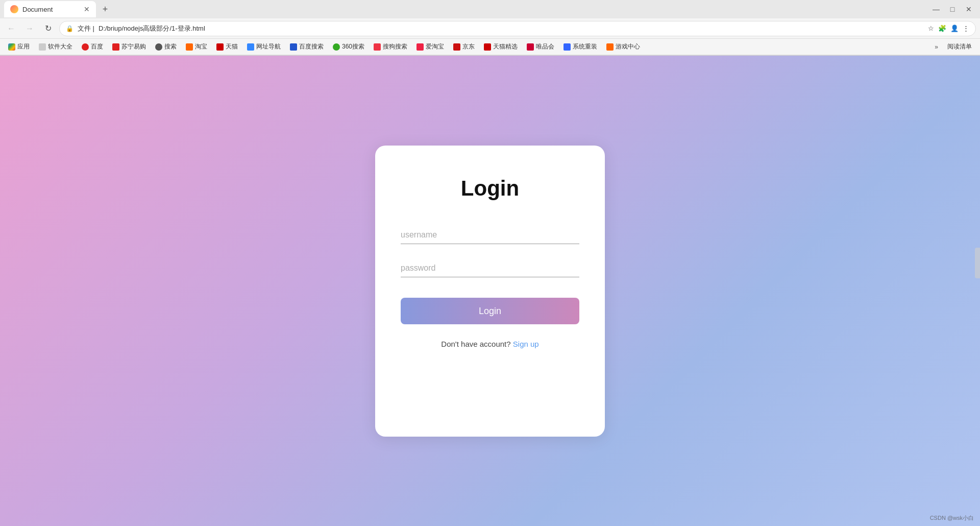 This screenshot has width=980, height=526. What do you see at coordinates (487, 47) in the screenshot?
I see `tmallj-icon` at bounding box center [487, 47].